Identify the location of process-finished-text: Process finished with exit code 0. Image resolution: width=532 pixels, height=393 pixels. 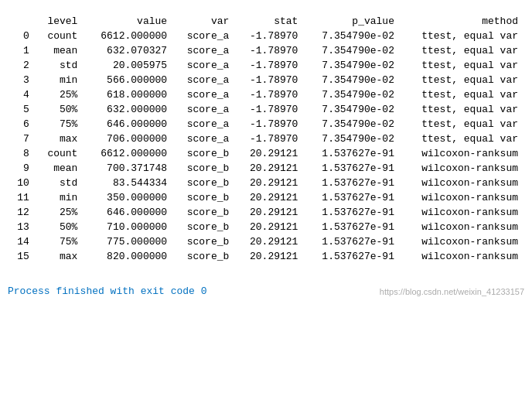
(107, 291).